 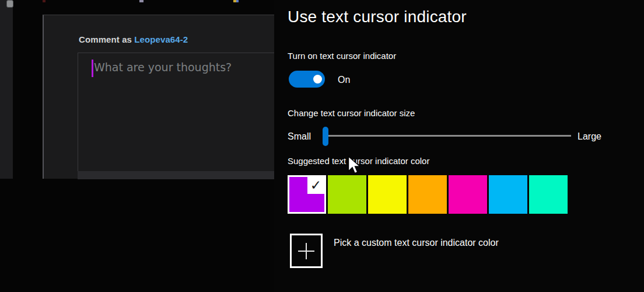 I want to click on username-link: Leopeva64-2, so click(x=161, y=40).